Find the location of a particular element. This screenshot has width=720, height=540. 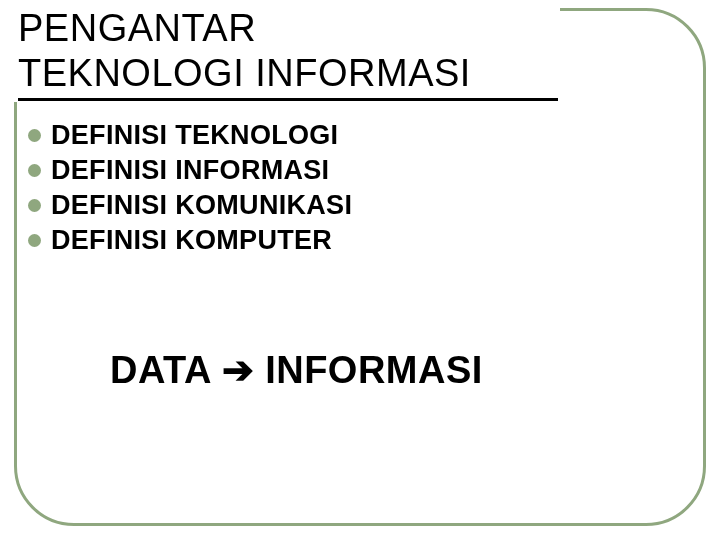

footer-left: DATA is located at coordinates (160, 370).